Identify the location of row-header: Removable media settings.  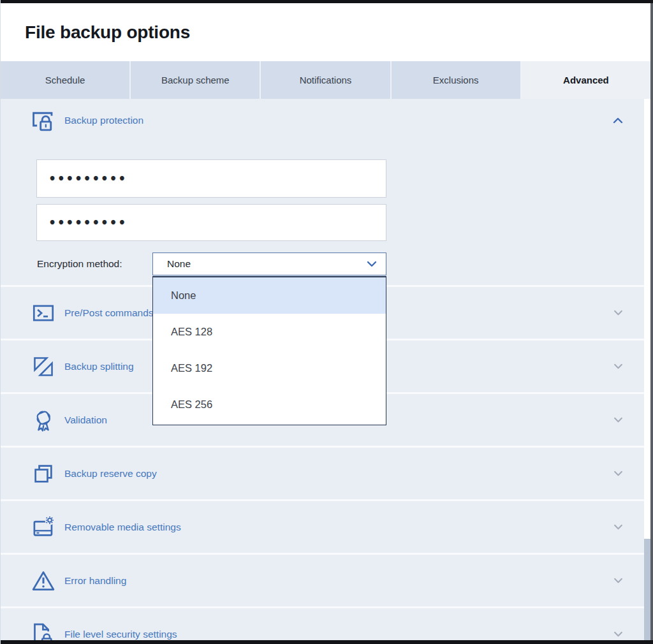
(325, 527).